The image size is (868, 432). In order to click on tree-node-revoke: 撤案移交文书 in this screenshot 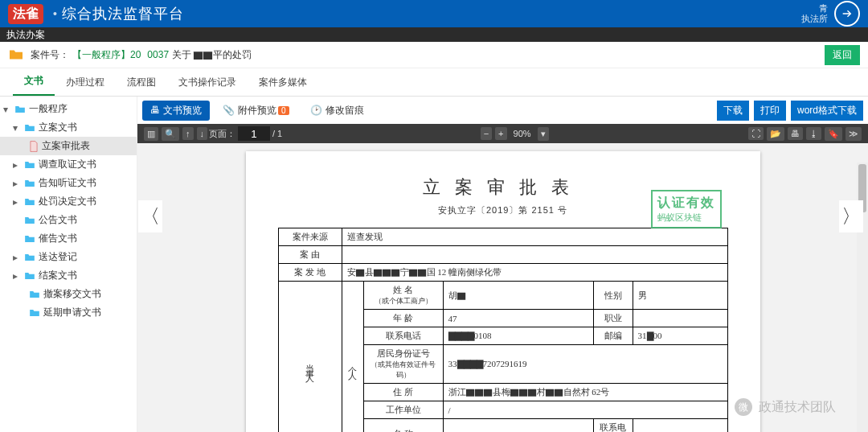, I will do `click(68, 294)`.